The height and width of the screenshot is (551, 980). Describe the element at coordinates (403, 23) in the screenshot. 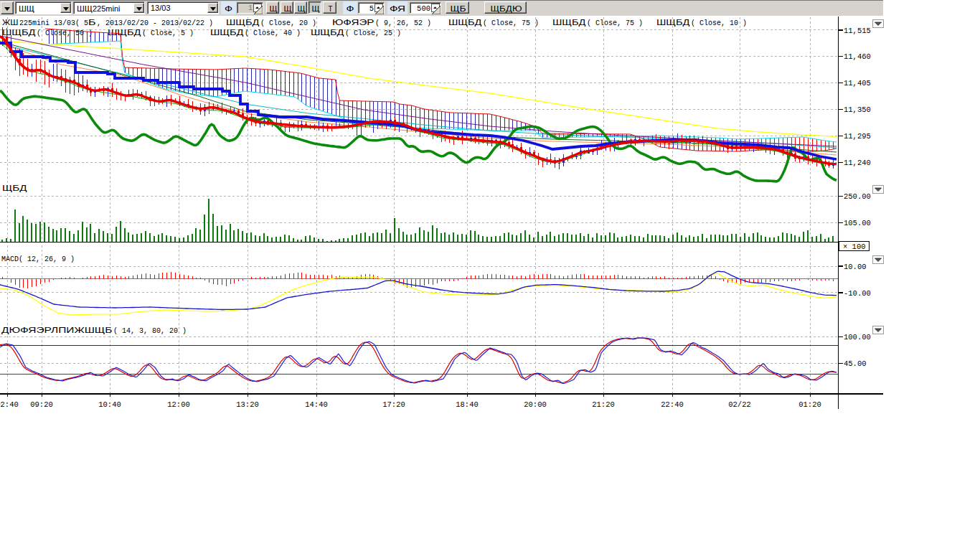

I see `svg-text: ( 9, 26, 52 )` at that location.